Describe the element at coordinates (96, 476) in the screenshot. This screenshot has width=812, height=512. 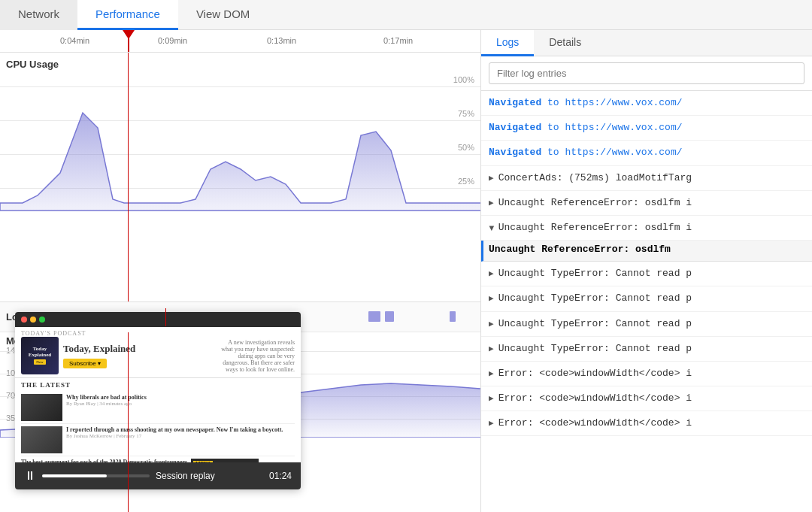
I see `replay-progress-bar` at that location.